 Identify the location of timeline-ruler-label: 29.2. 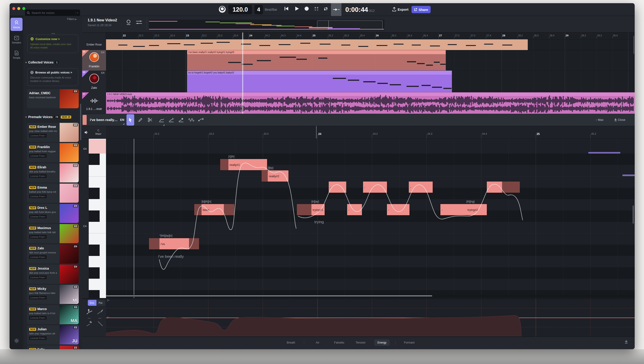
(584, 36).